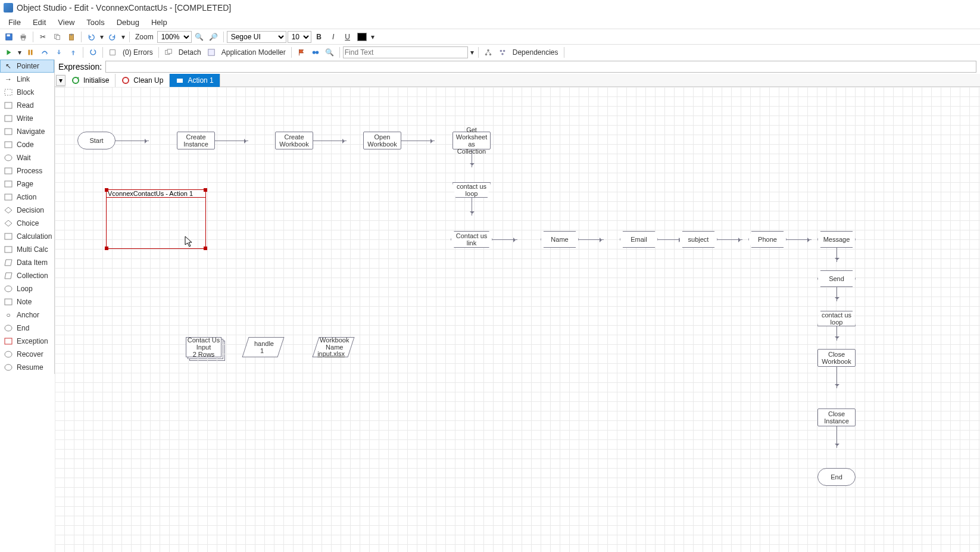  What do you see at coordinates (472, 52) in the screenshot?
I see `find-dropdown-icon: ▾` at bounding box center [472, 52].